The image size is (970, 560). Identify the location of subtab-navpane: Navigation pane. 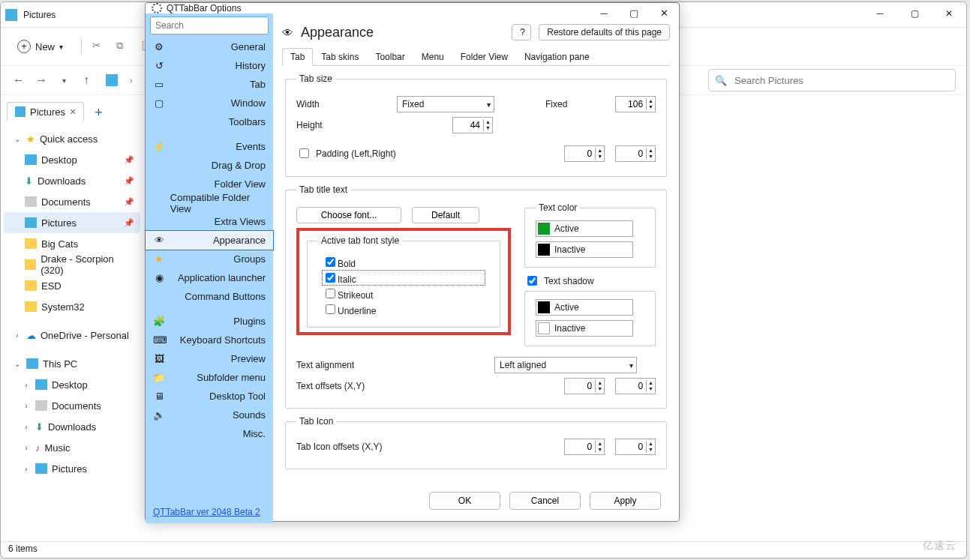
(557, 57).